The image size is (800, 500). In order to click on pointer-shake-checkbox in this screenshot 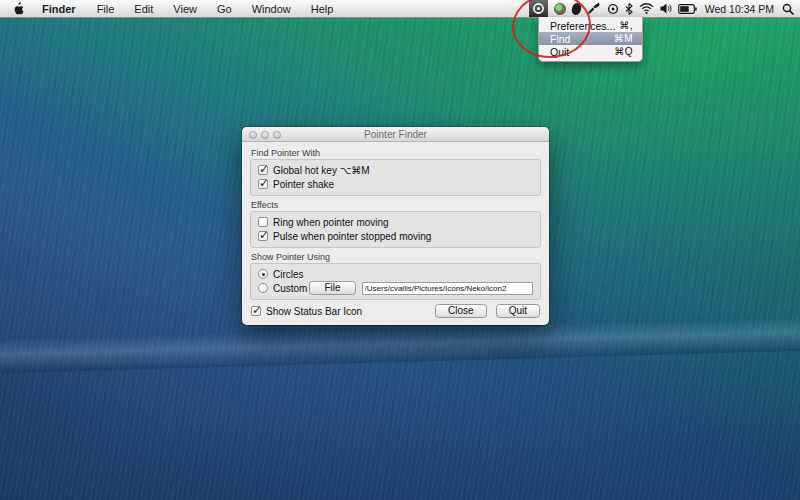, I will do `click(263, 184)`.